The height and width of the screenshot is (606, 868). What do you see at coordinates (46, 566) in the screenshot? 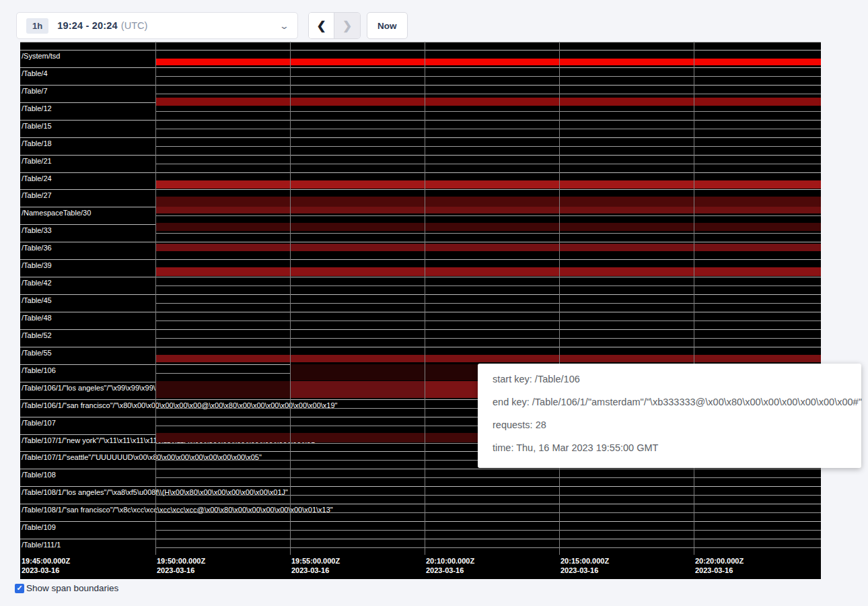
I see `x-axis-tick-label: 19:45:00.000Z 2023-03-16` at bounding box center [46, 566].